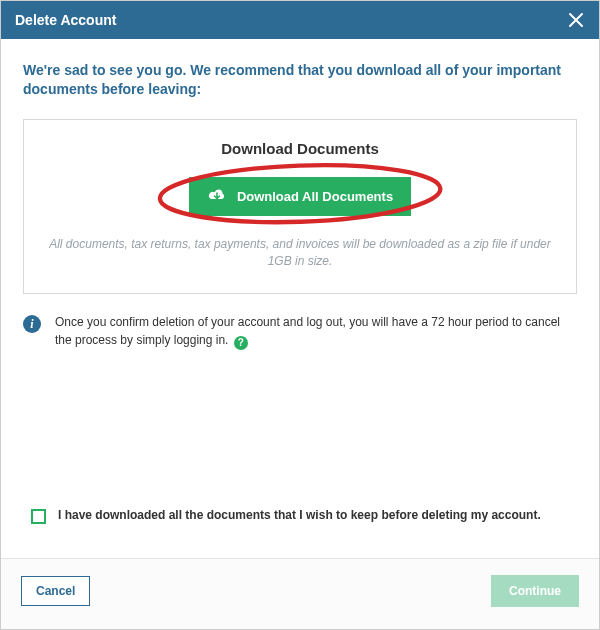  Describe the element at coordinates (300, 594) in the screenshot. I see `modal-footer: Cancel Continue` at that location.